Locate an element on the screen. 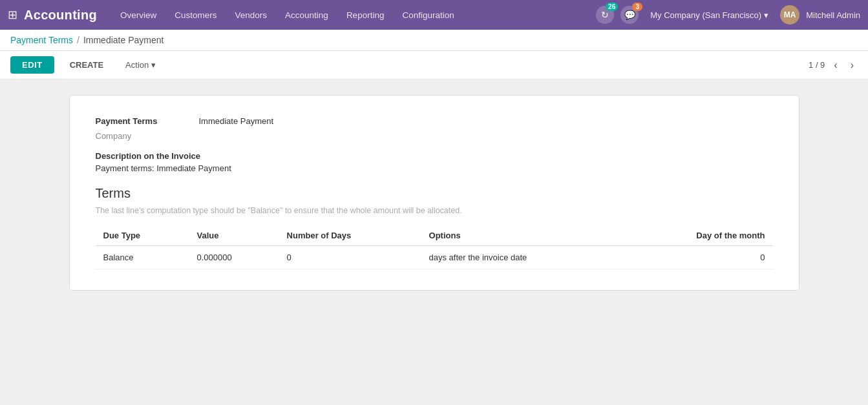  breadcrumb-current: Immediate Payment is located at coordinates (124, 40).